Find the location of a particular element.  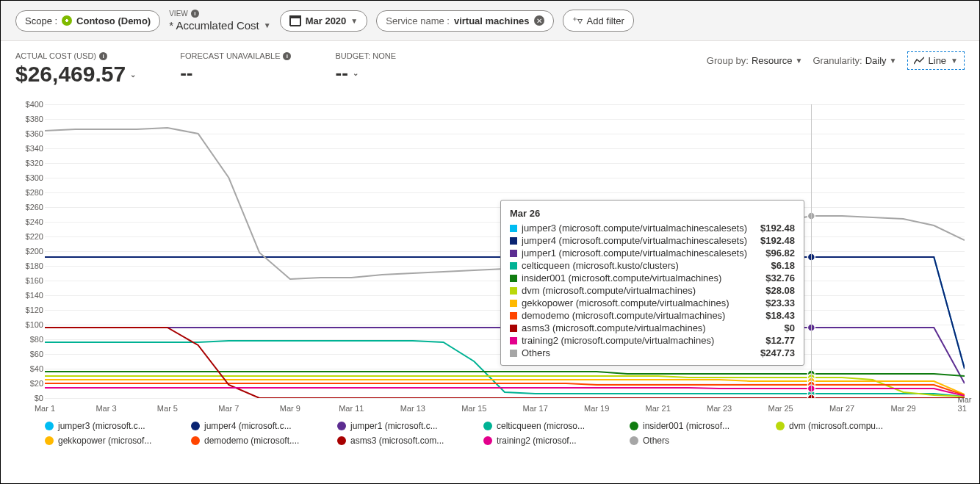

x-tick-label: Mar 27 is located at coordinates (842, 408).